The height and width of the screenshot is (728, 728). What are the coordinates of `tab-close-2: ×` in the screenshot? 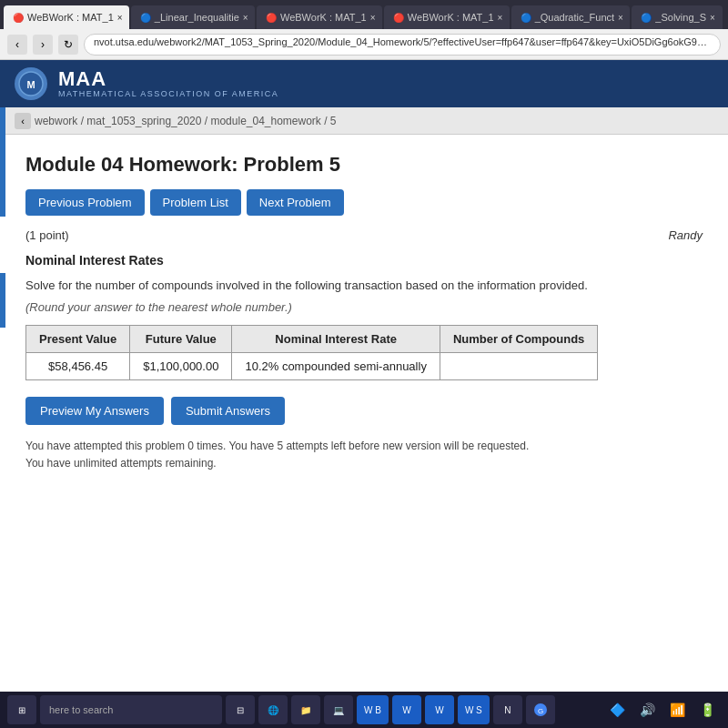 It's located at (246, 18).